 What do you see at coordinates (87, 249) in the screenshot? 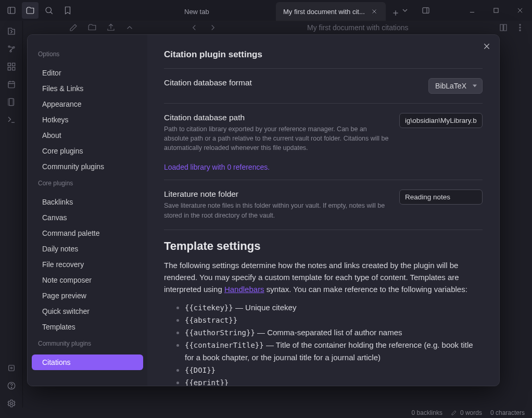
I see `sidebar-item-daily-notes: Daily notes` at bounding box center [87, 249].